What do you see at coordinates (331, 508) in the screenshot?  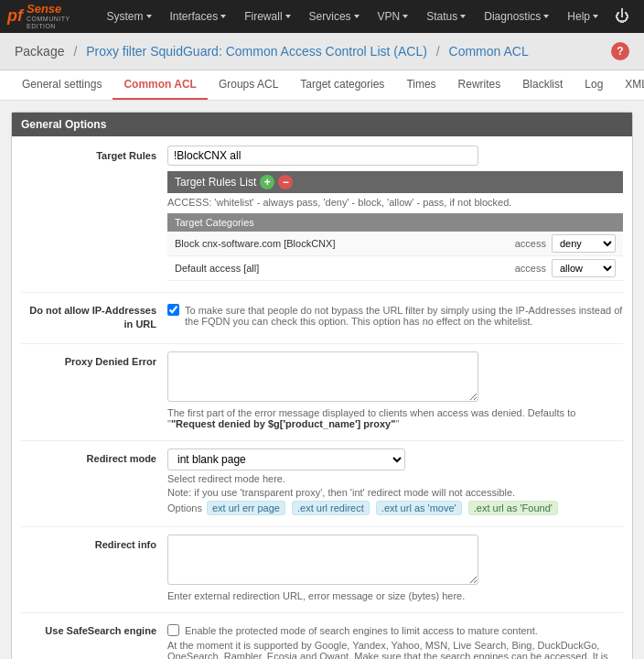 I see `option-redirect: .ext url redirect` at bounding box center [331, 508].